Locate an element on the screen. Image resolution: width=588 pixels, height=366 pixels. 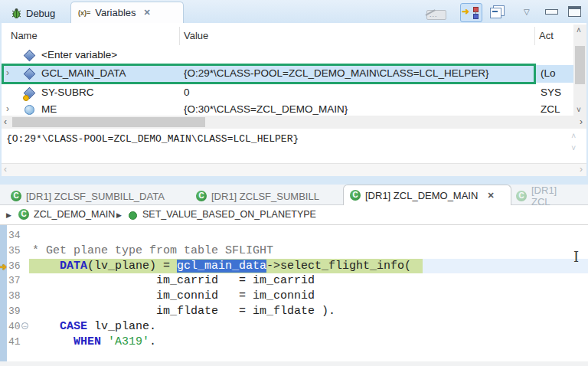
code-plain: . is located at coordinates (153, 341).